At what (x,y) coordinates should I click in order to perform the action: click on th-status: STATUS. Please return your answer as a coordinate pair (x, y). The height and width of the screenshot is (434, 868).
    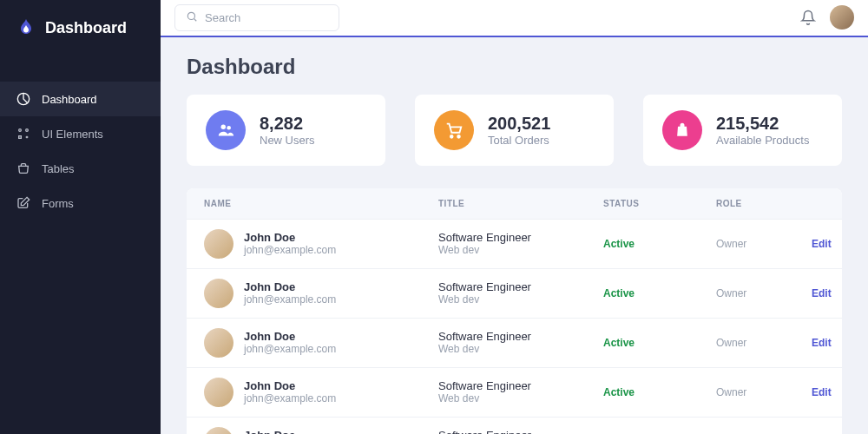
    Looking at the image, I should click on (660, 203).